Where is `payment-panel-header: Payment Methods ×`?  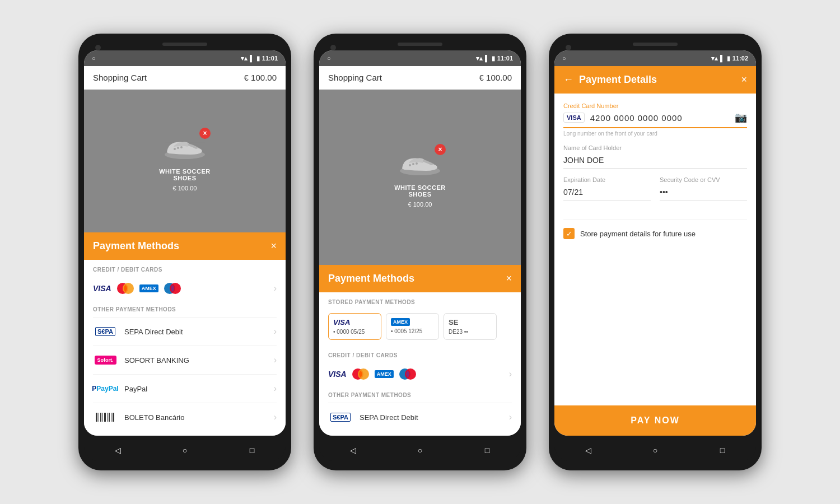 payment-panel-header: Payment Methods × is located at coordinates (185, 246).